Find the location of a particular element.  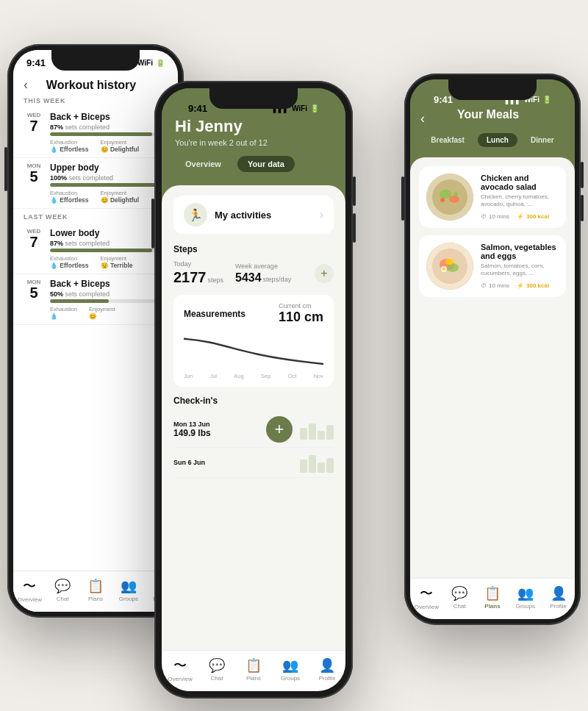

clock-icon-1: ⏱ is located at coordinates (484, 216).